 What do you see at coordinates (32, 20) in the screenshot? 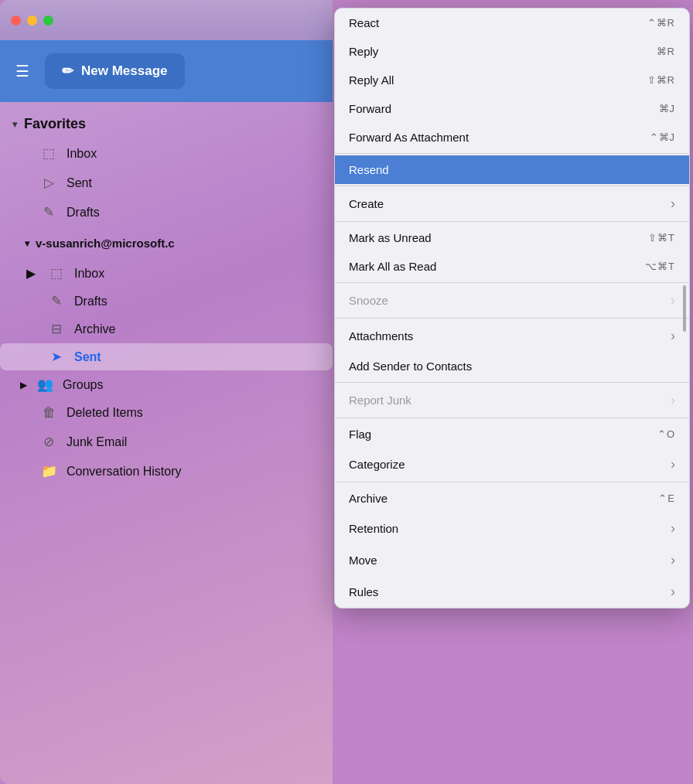
I see `minimize-button` at bounding box center [32, 20].